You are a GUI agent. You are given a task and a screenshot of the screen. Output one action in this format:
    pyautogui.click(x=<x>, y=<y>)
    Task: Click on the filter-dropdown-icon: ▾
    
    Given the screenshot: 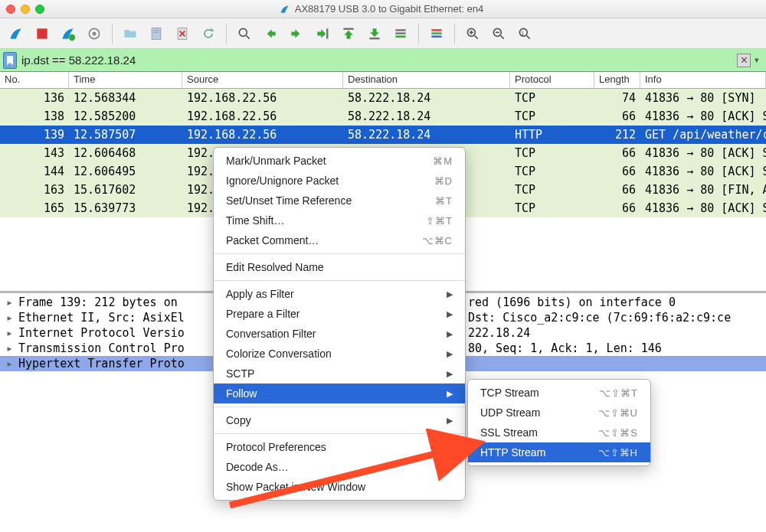 What is the action you would take?
    pyautogui.click(x=757, y=60)
    